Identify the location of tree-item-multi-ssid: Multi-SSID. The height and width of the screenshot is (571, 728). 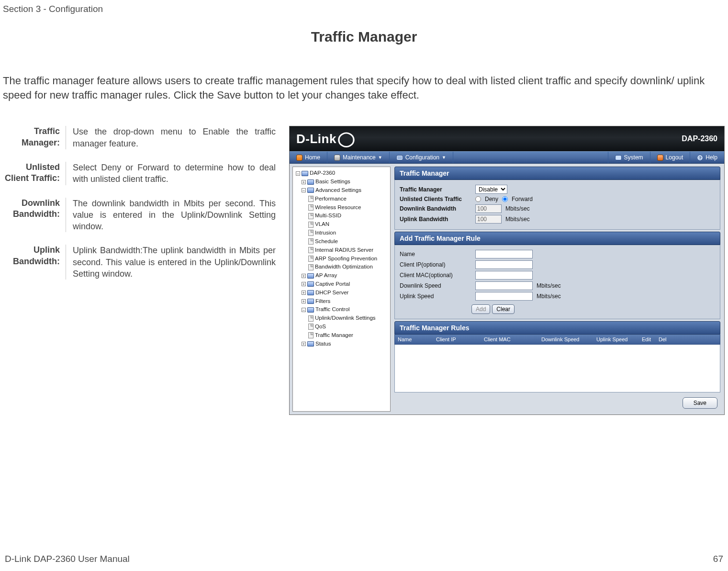
(342, 216).